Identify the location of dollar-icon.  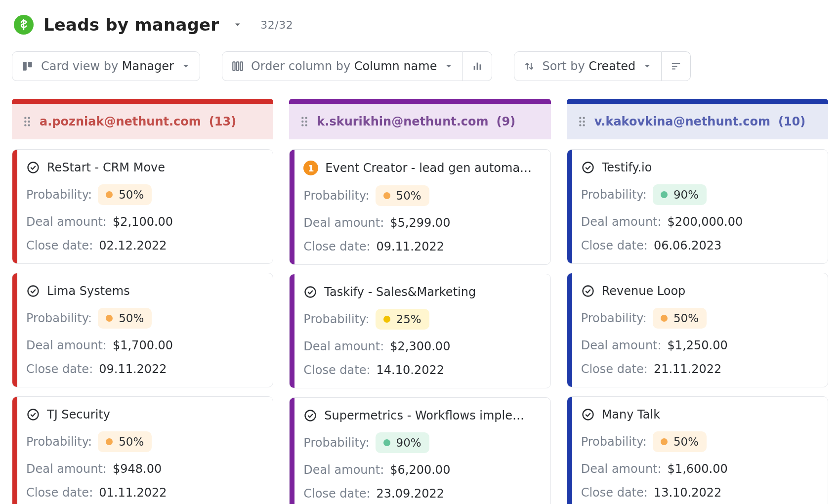
(24, 25).